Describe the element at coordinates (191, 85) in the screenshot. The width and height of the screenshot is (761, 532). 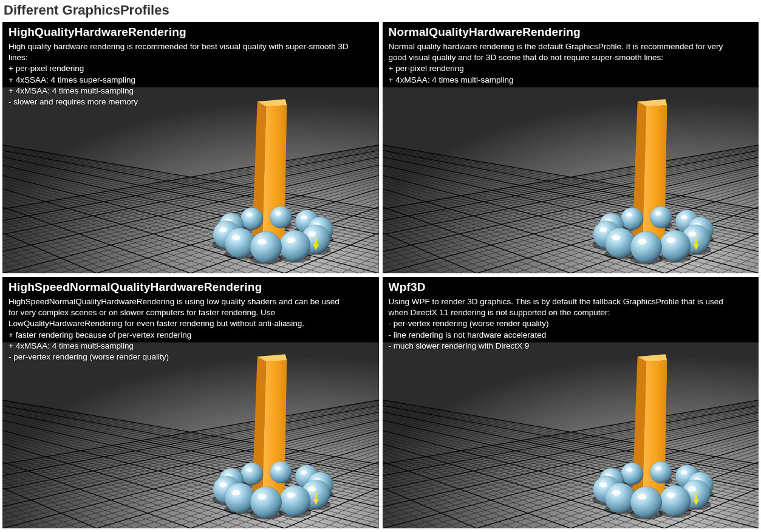
I see `panel-bullets: + per-pixel rendering + 4xSSAA: 4 times …` at that location.